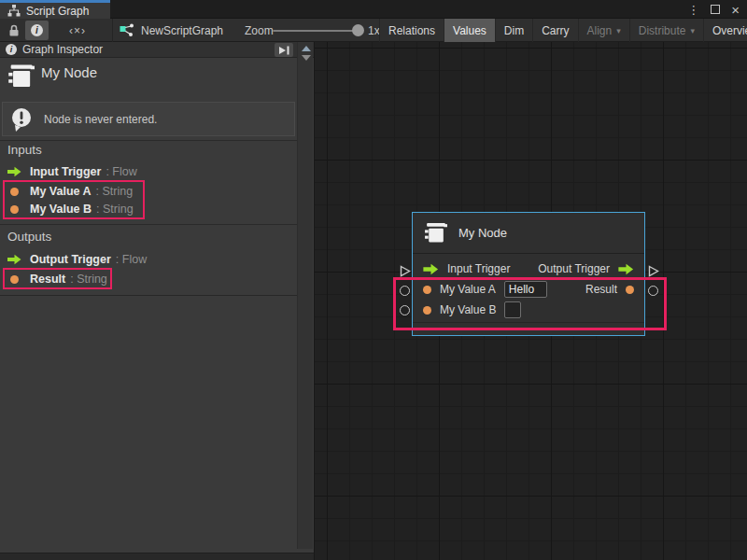 The width and height of the screenshot is (747, 560). Describe the element at coordinates (101, 119) in the screenshot. I see `warning-text: Node is never entered.` at that location.